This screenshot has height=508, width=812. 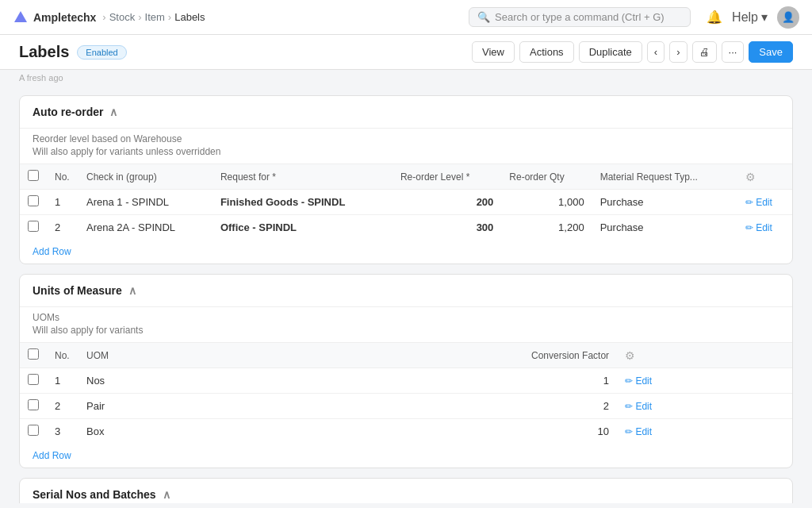 I want to click on uom-col-settings-header: ⚙, so click(x=704, y=356).